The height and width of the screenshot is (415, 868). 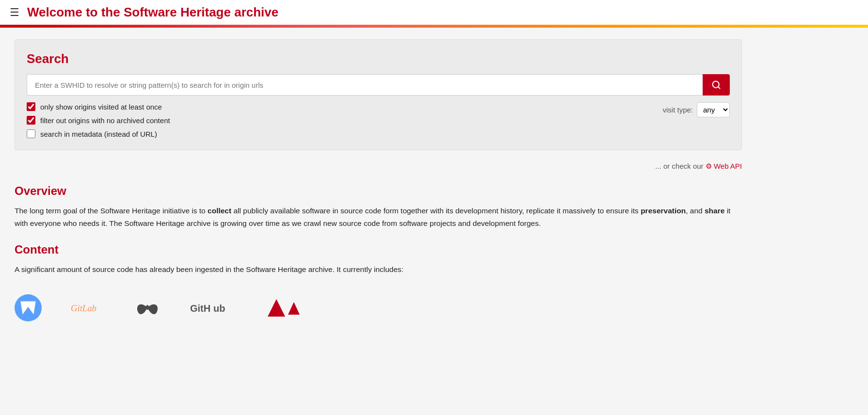 What do you see at coordinates (219, 210) in the screenshot?
I see `collect-bold: collect` at bounding box center [219, 210].